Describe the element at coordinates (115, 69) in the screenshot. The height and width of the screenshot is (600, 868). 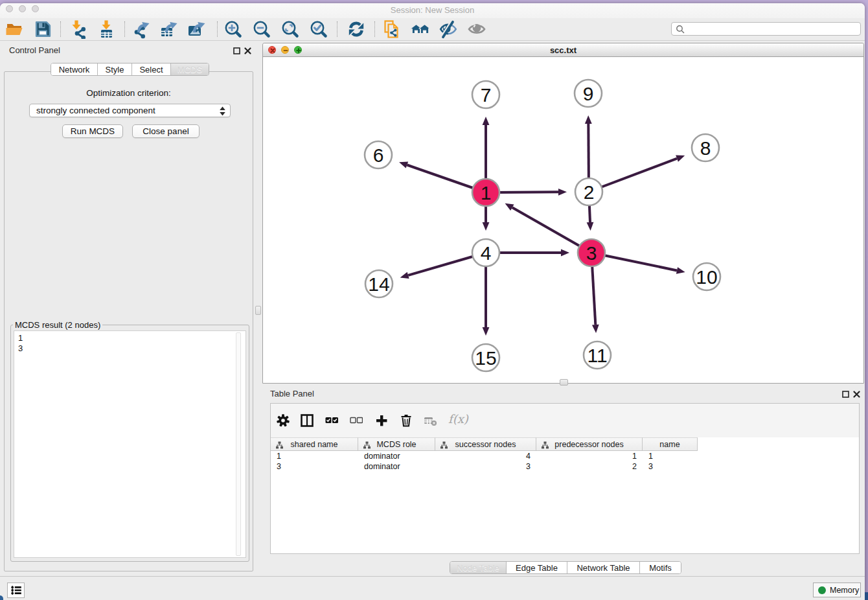
I see `tab-style: Style` at that location.